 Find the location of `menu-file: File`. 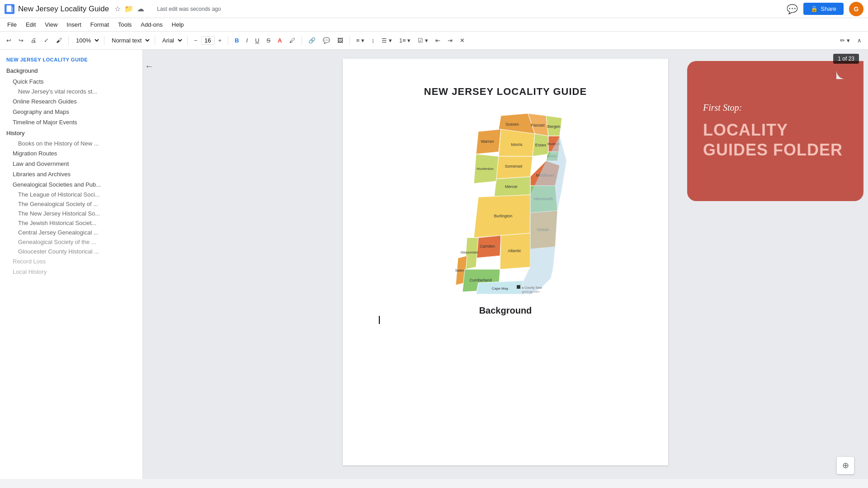

menu-file: File is located at coordinates (12, 24).